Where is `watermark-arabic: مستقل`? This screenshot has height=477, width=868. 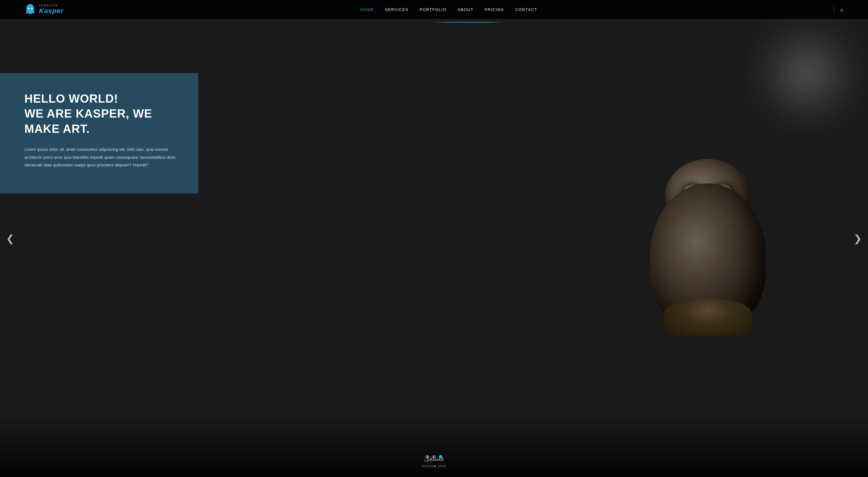
watermark-arabic: مستقل is located at coordinates (434, 458).